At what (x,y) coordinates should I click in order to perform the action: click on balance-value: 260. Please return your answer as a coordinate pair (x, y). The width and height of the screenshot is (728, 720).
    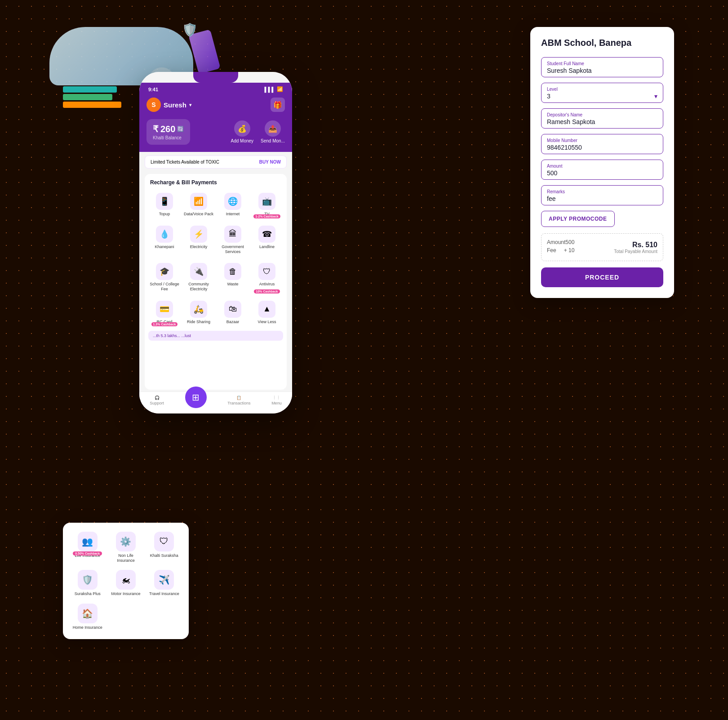
    Looking at the image, I should click on (168, 129).